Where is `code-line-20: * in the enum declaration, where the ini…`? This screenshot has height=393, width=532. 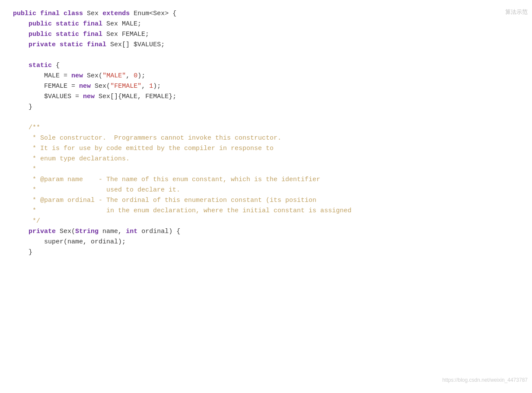
code-line-20: * in the enum declaration, where the ini… is located at coordinates (266, 211).